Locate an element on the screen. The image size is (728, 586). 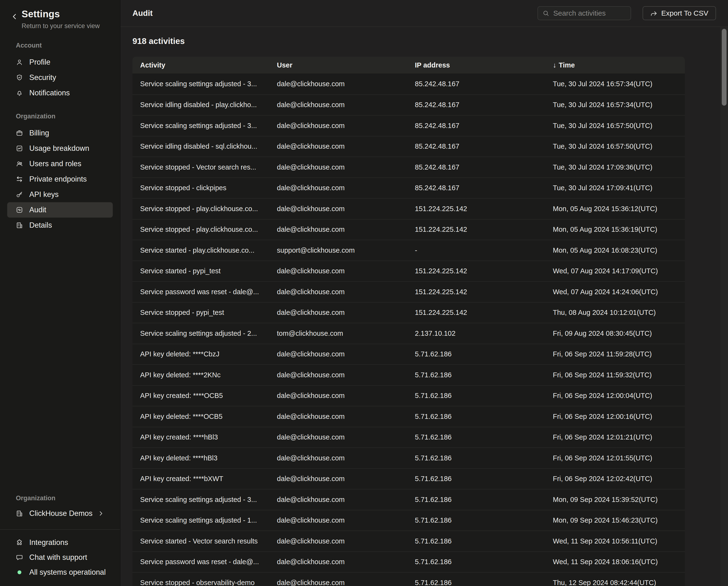
activities-count: 918 activities is located at coordinates (430, 41).